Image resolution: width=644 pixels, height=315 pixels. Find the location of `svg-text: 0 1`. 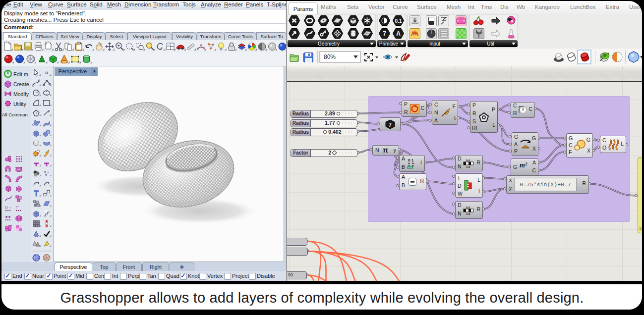

svg-text: 0 1 is located at coordinates (411, 160).